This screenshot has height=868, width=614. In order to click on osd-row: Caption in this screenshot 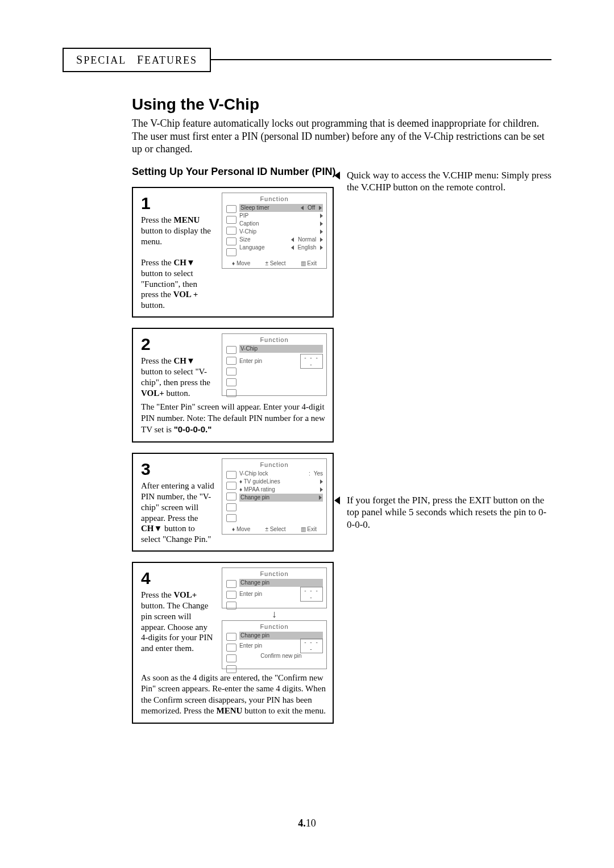, I will do `click(281, 224)`.